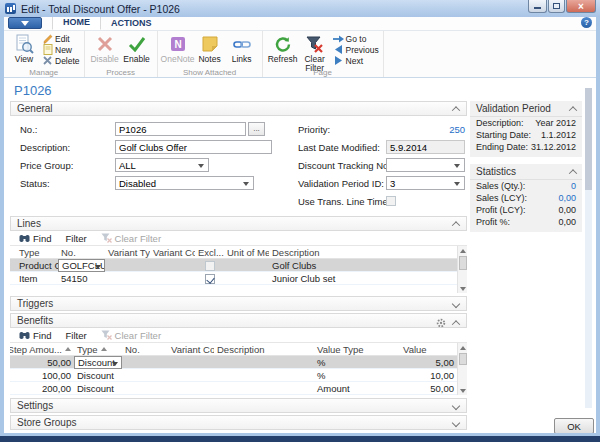 Image resolution: width=600 pixels, height=442 pixels. What do you see at coordinates (456, 225) in the screenshot?
I see `collapse-lines-icon` at bounding box center [456, 225].